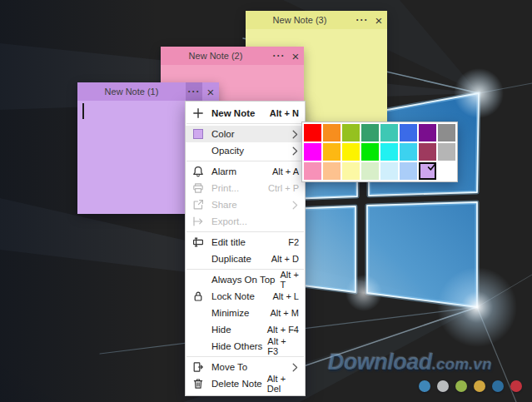 This screenshot has height=402, width=532. What do you see at coordinates (245, 205) in the screenshot?
I see `menu-item-share: Share` at bounding box center [245, 205].